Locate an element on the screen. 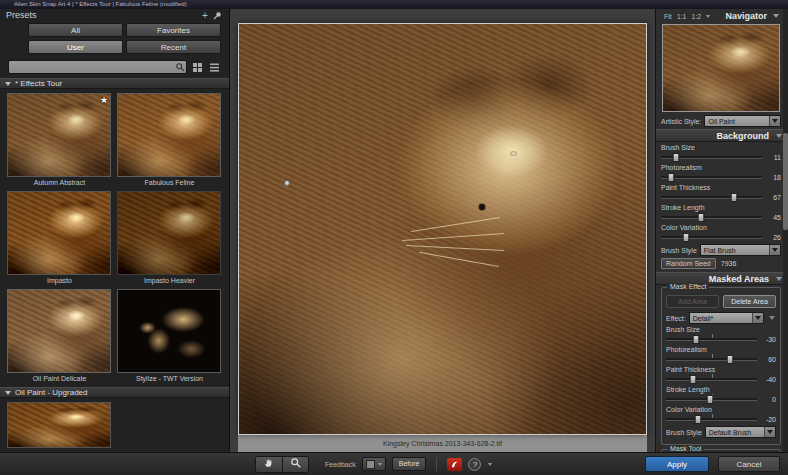  apply-button: Apply is located at coordinates (677, 464).